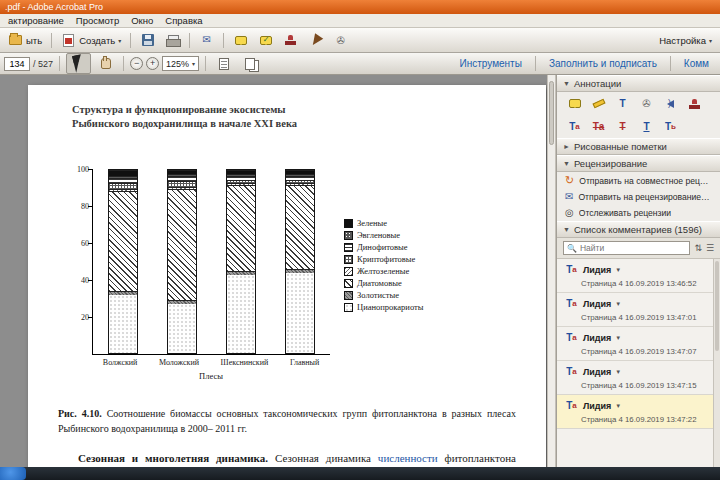  What do you see at coordinates (598, 126) in the screenshot?
I see `replace-text-icon: Та` at bounding box center [598, 126].